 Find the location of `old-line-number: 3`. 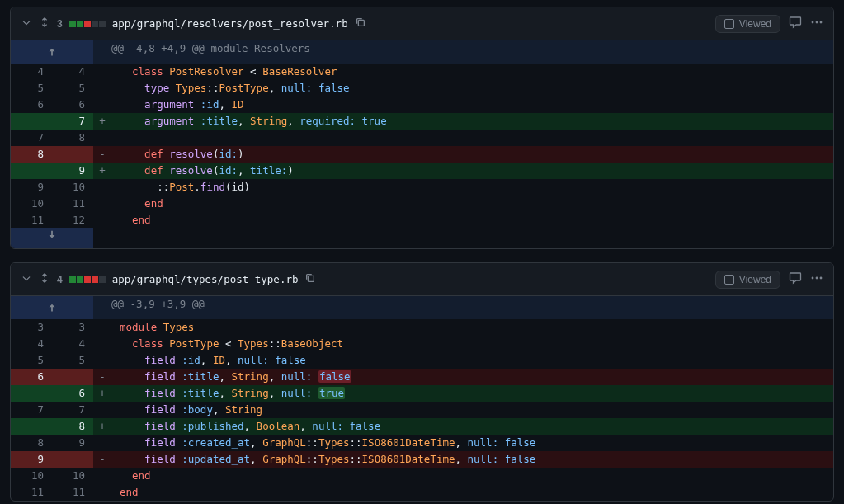

old-line-number: 3 is located at coordinates (31, 327).